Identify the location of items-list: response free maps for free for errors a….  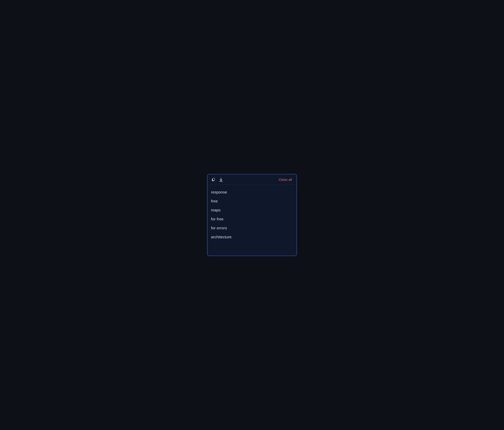
(252, 215).